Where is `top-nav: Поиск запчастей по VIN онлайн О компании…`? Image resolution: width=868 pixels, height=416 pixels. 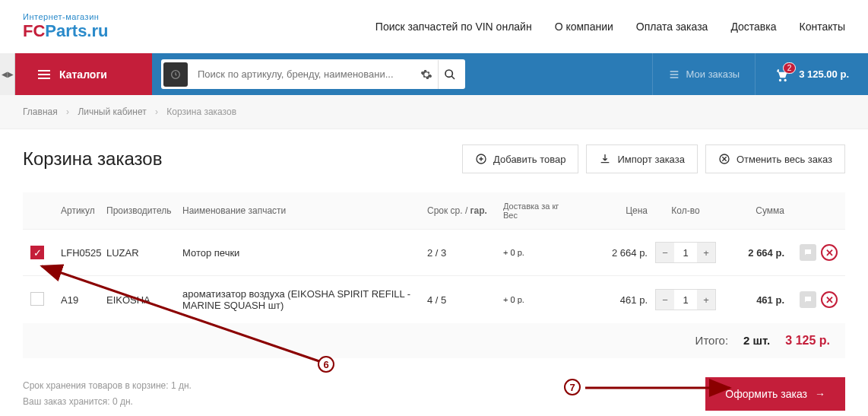 top-nav: Поиск запчастей по VIN онлайн О компании… is located at coordinates (610, 27).